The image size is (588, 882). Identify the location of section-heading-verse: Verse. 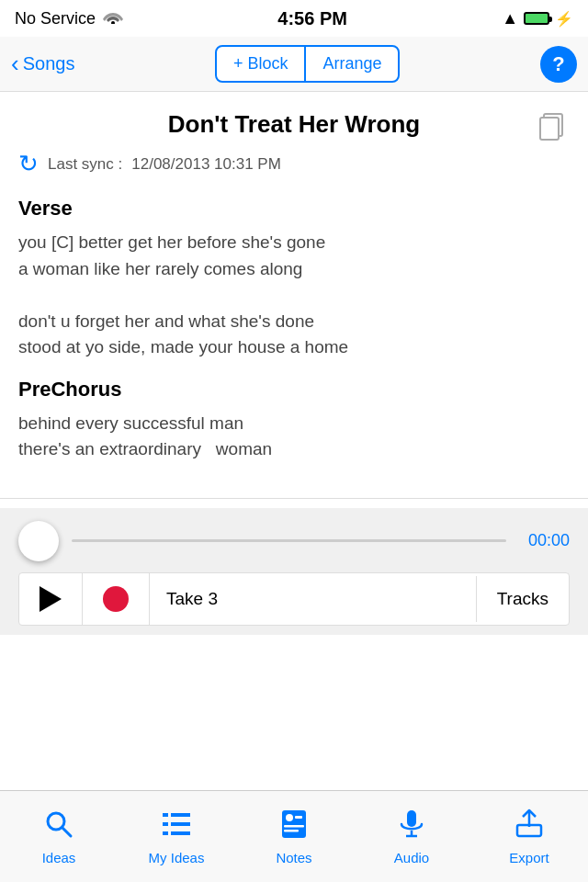
(294, 209).